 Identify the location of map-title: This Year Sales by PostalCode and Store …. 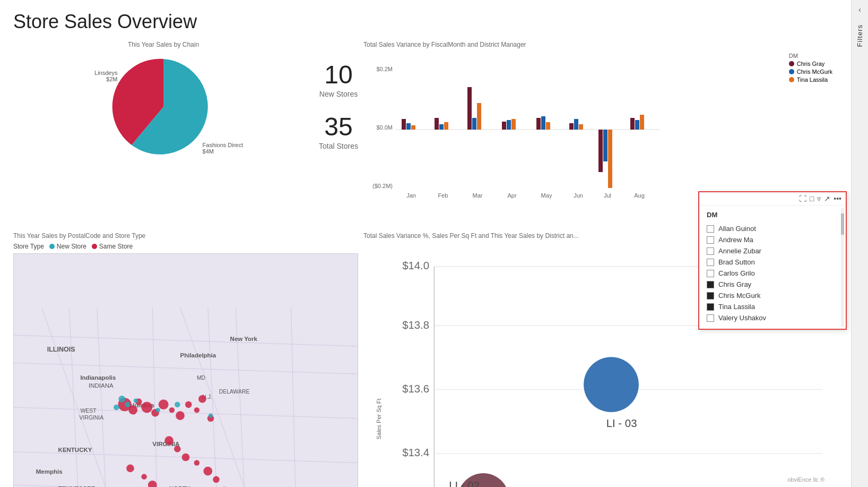
(186, 236).